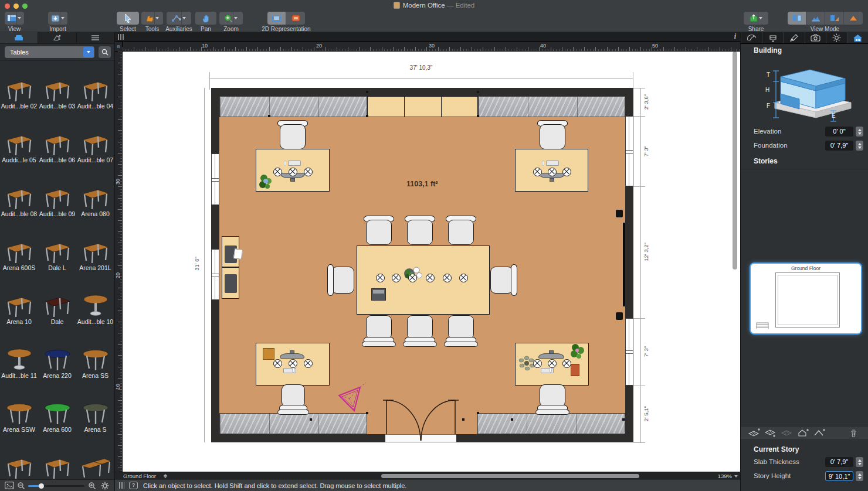 The height and width of the screenshot is (491, 868). What do you see at coordinates (296, 18) in the screenshot?
I see `representation-3d-segment` at bounding box center [296, 18].